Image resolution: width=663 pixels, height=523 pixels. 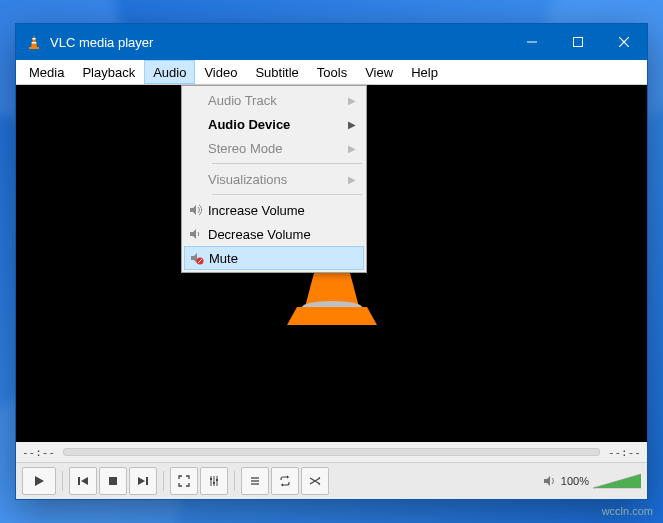 I want to click on dd-stereo-mode: Stereo Mode ▶, so click(x=274, y=148).